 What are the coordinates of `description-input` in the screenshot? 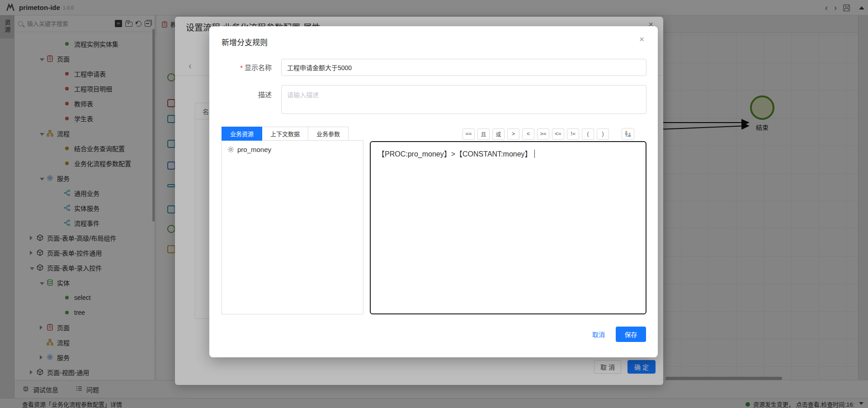 It's located at (464, 100).